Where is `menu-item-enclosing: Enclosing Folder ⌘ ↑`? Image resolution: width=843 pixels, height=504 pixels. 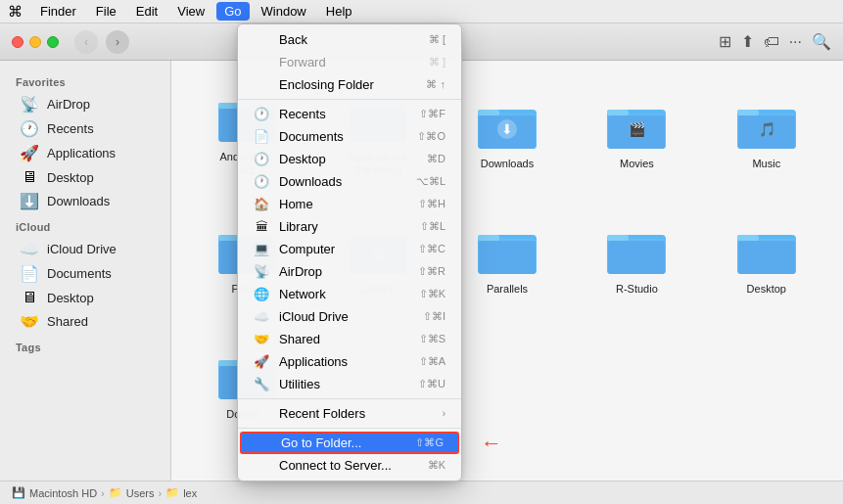 menu-item-enclosing: Enclosing Folder ⌘ ↑ is located at coordinates (350, 84).